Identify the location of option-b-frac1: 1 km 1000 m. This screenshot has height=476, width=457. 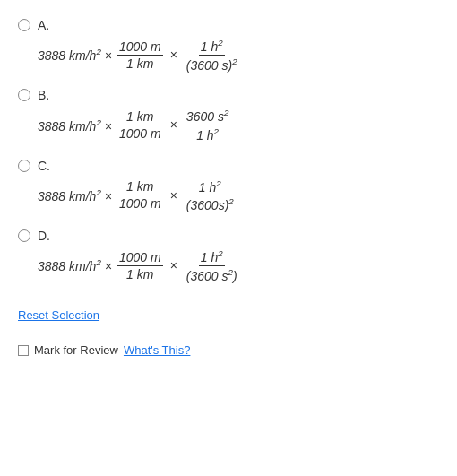
(140, 125).